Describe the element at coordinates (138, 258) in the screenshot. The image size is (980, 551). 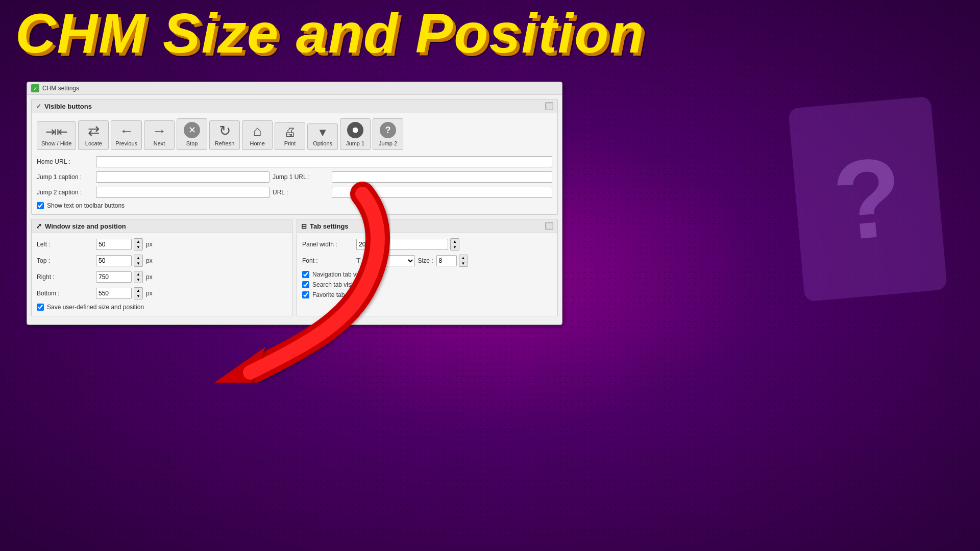
I see `top-spin-up: ▲` at that location.